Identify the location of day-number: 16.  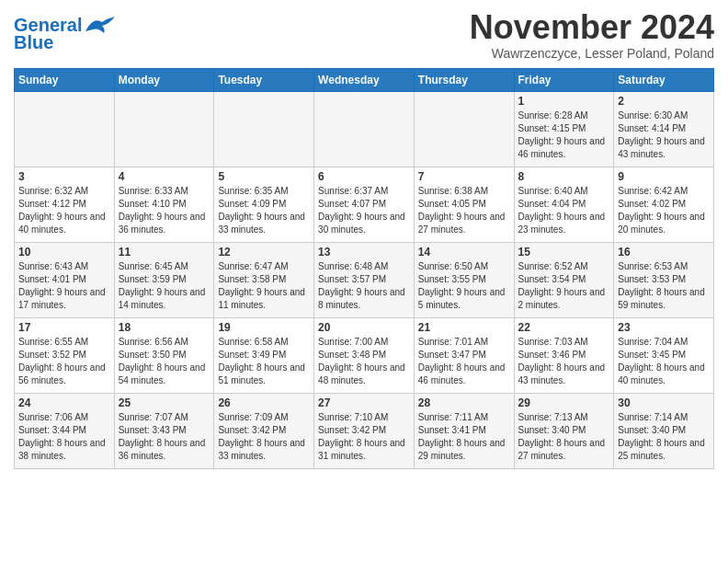
(664, 252).